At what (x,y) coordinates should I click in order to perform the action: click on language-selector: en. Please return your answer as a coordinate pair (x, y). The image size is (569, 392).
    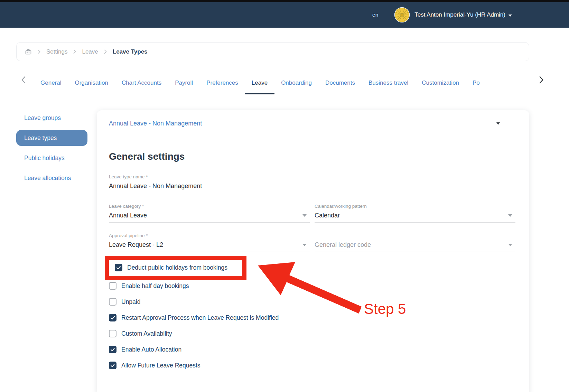
    Looking at the image, I should click on (375, 15).